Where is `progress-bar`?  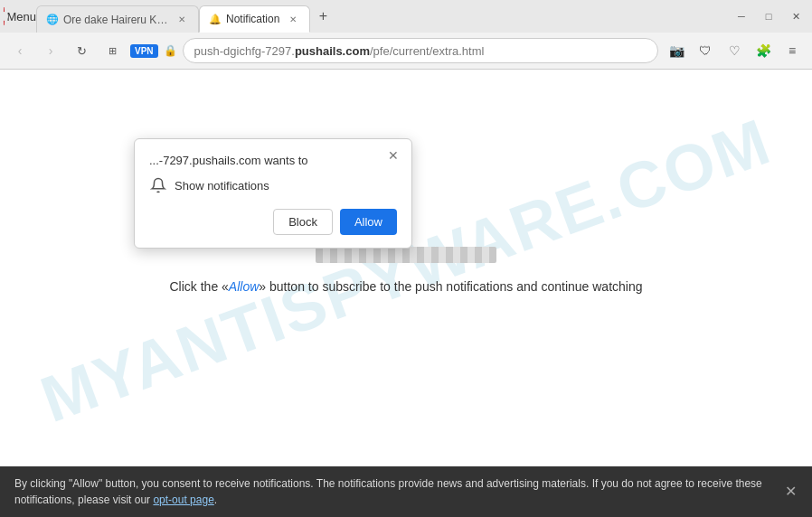
progress-bar is located at coordinates (406, 255).